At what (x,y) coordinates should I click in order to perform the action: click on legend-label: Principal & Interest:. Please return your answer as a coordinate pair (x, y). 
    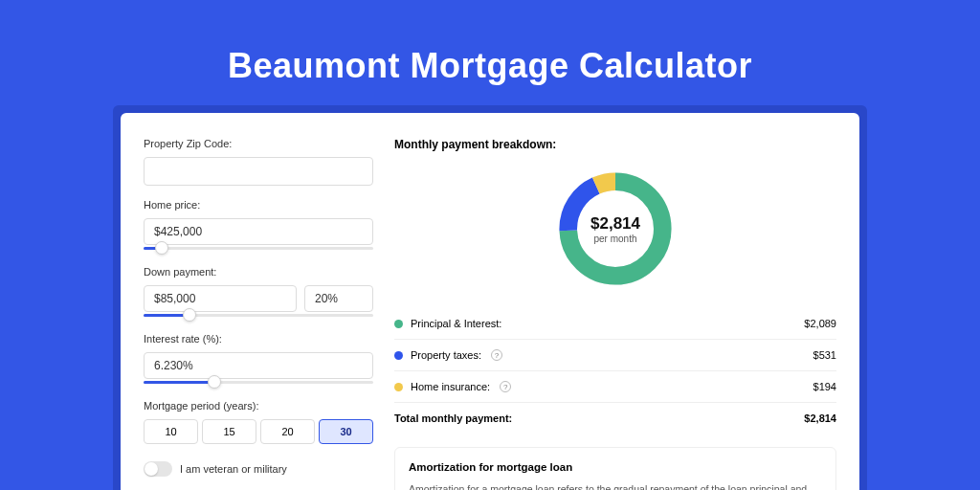
    Looking at the image, I should click on (456, 323).